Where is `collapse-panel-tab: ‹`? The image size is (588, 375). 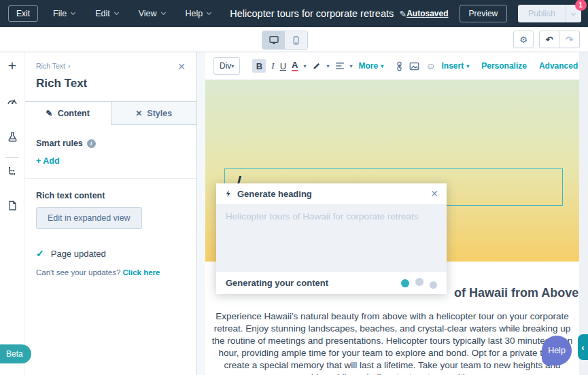
collapse-panel-tab: ‹ is located at coordinates (583, 347).